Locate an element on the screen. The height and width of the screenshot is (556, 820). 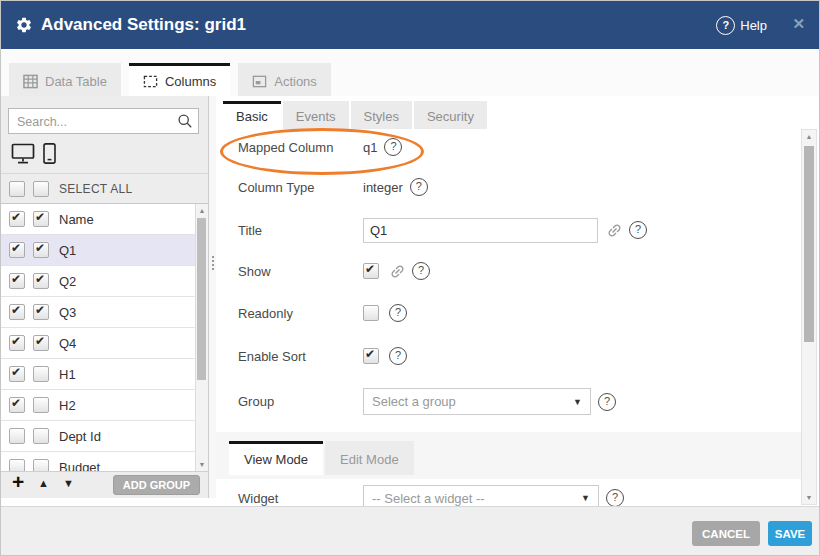
column-name: Dept Id is located at coordinates (80, 436).